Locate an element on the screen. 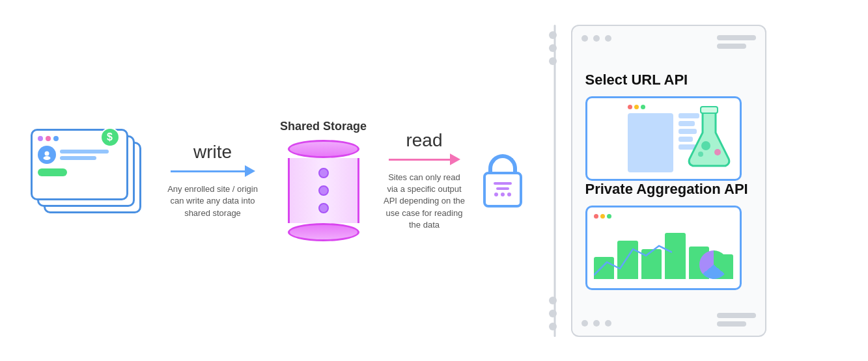  arrow-head-pink is located at coordinates (455, 159).